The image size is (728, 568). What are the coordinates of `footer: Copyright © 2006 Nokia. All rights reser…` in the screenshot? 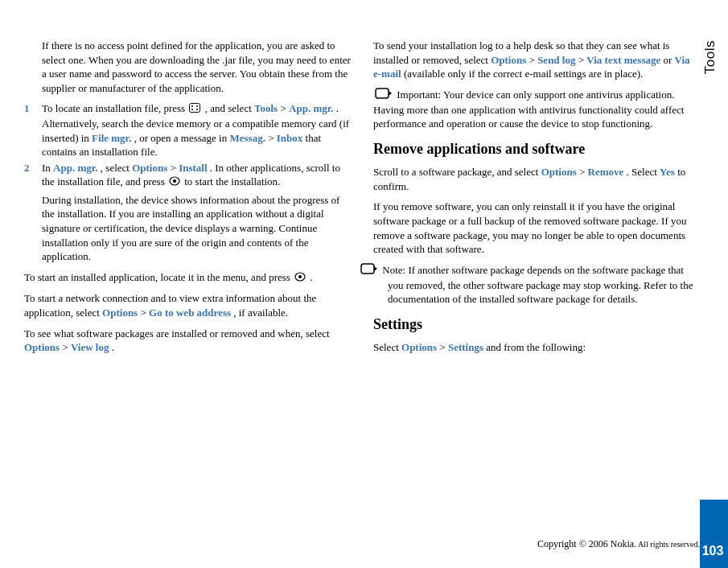 It's located at (619, 544).